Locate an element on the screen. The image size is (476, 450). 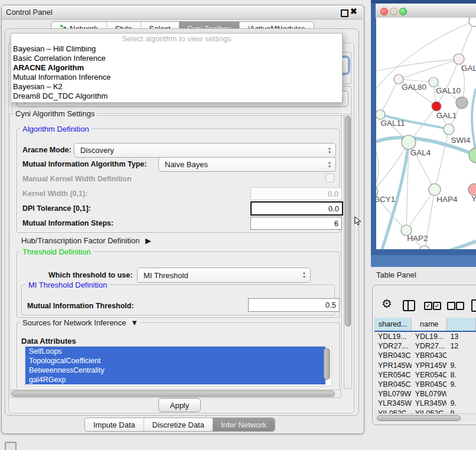
table-horizontal-scrollbar-thumb is located at coordinates (419, 418).